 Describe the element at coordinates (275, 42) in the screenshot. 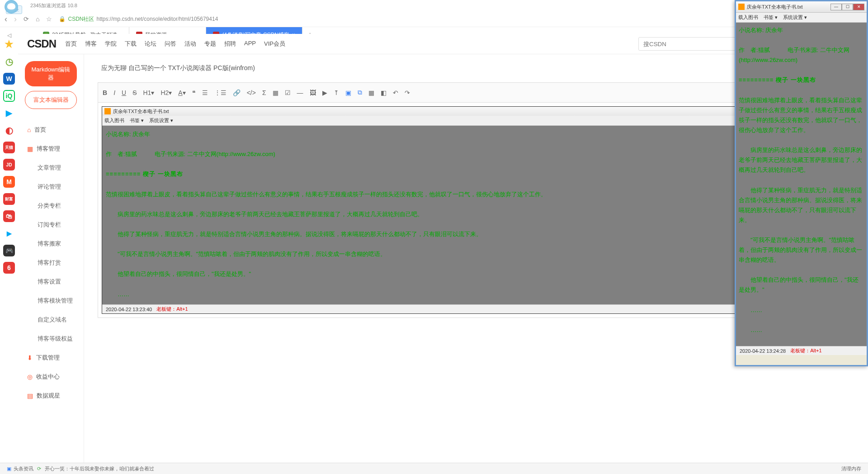

I see `nav-item: VIP会员` at that location.